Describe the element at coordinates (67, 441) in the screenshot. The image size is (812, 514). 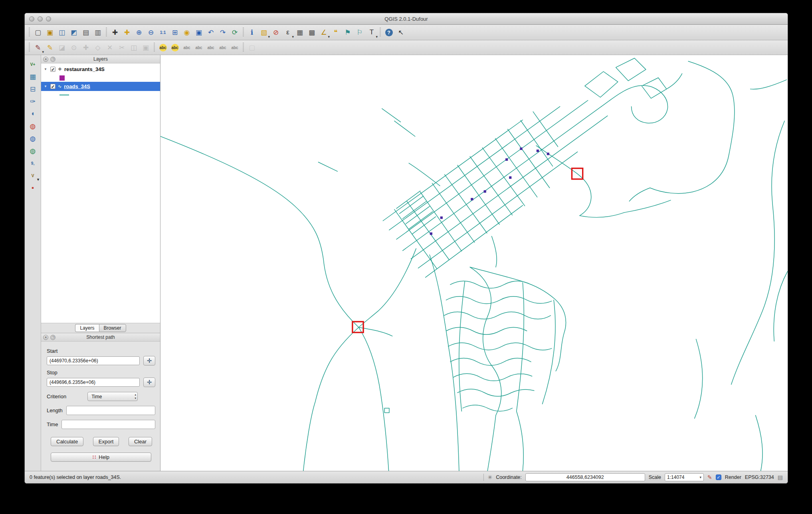
I see `calculate-button: Calculate` at that location.